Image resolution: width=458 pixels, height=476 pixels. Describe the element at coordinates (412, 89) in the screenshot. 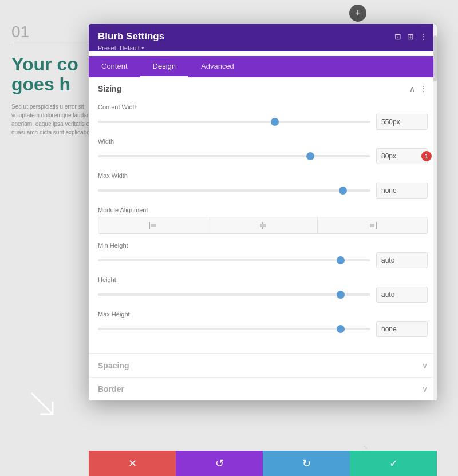

I see `collapse-icon: ∧` at that location.